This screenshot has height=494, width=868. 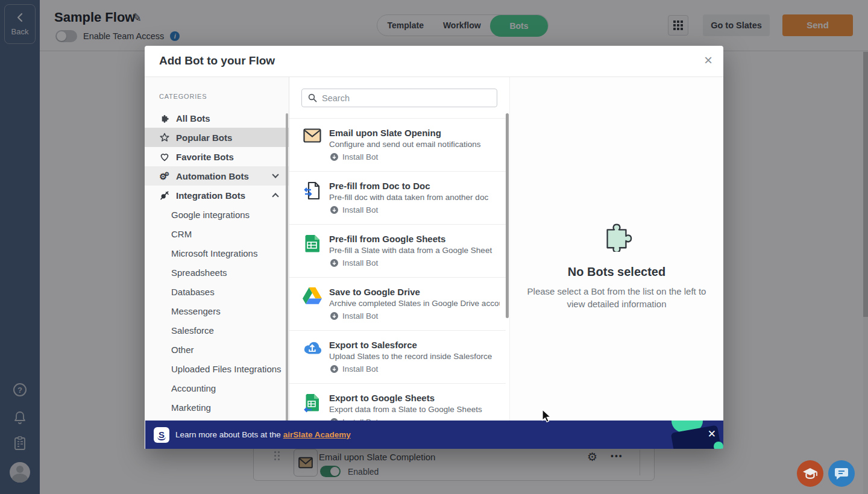 What do you see at coordinates (312, 138) in the screenshot?
I see `email-icon` at bounding box center [312, 138].